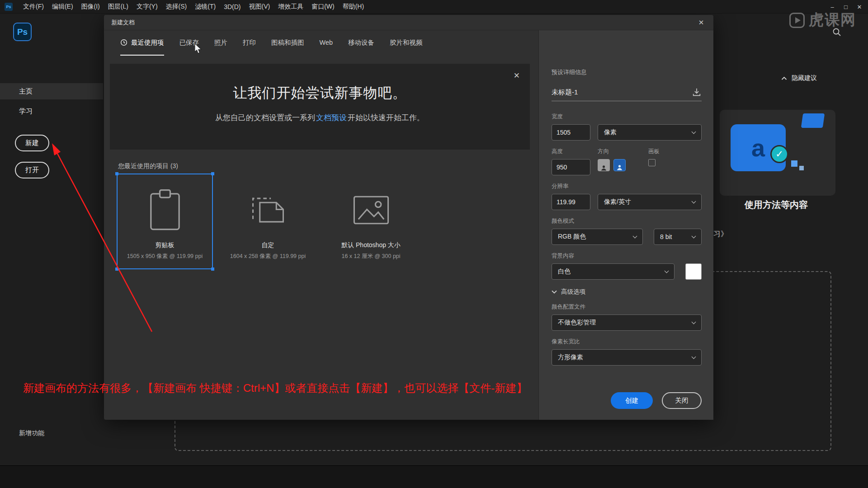  Describe the element at coordinates (409, 23) in the screenshot. I see `dialog-titlebar: 新建文档 ✕` at that location.